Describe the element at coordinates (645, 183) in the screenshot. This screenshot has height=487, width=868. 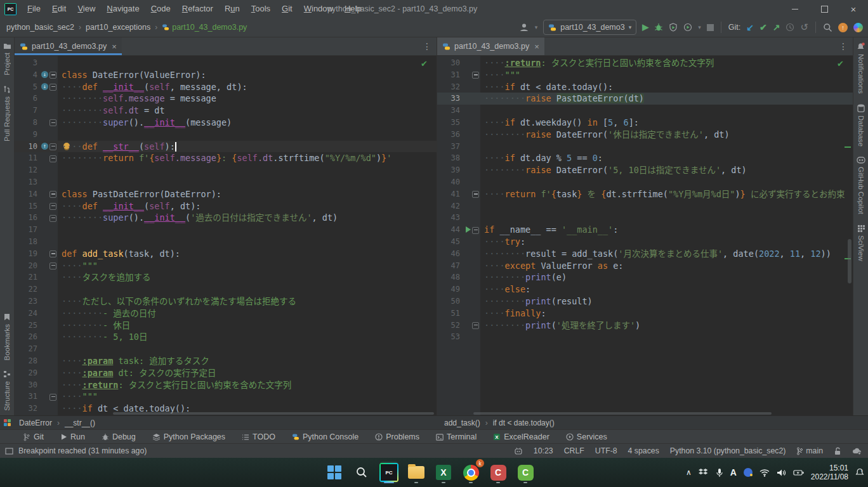
I see `code-line-40: 40` at that location.